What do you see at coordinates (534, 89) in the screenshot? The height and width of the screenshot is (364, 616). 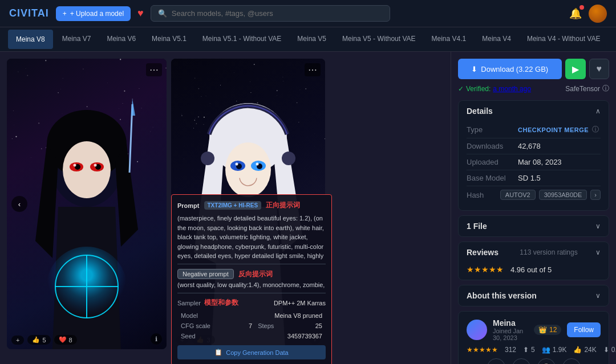 I see `verified-row: ✓ Verified: a month ago SafeTensor ⓘ` at bounding box center [534, 89].